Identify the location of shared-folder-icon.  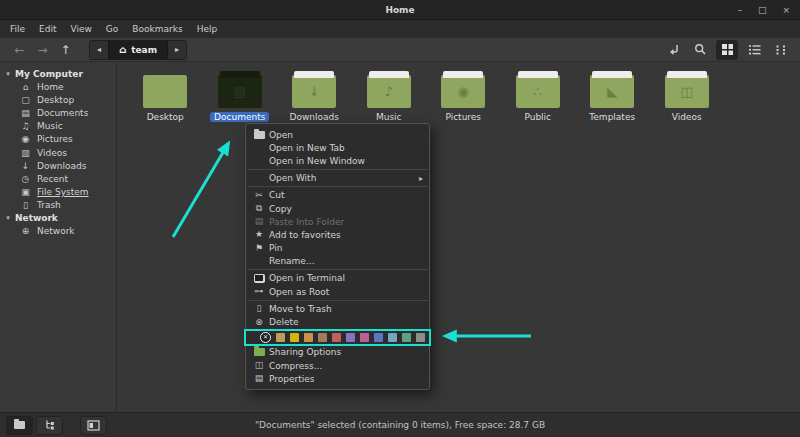
(260, 352).